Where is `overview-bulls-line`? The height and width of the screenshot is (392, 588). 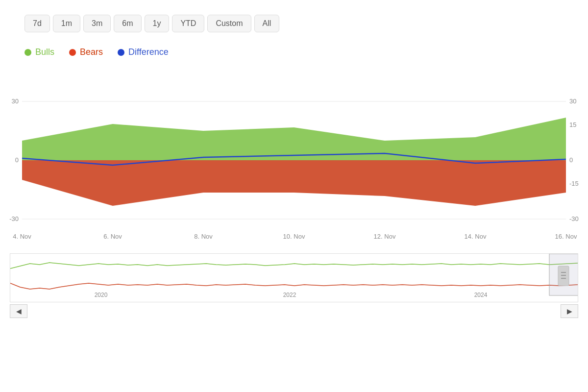 overview-bulls-line is located at coordinates (294, 266).